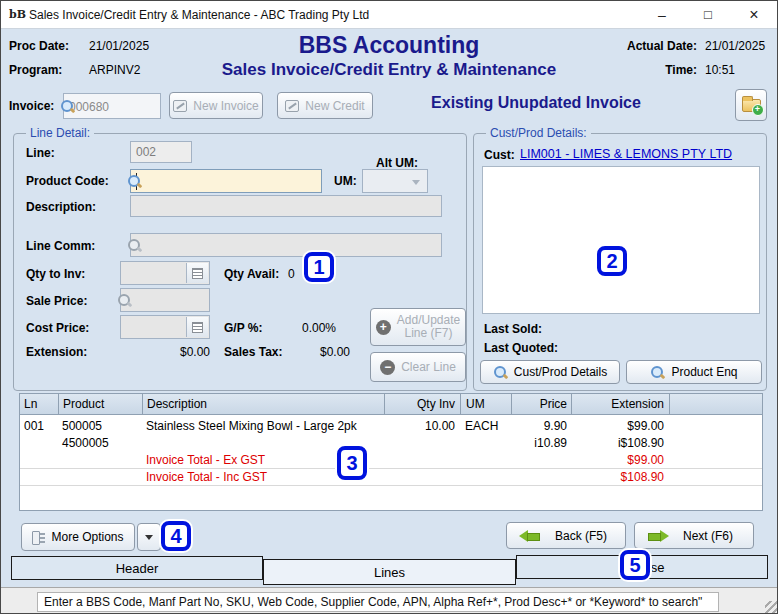  Describe the element at coordinates (263, 426) in the screenshot. I see `cell-description: Stainless Steel Mixing Bowl - Large 2pk` at that location.